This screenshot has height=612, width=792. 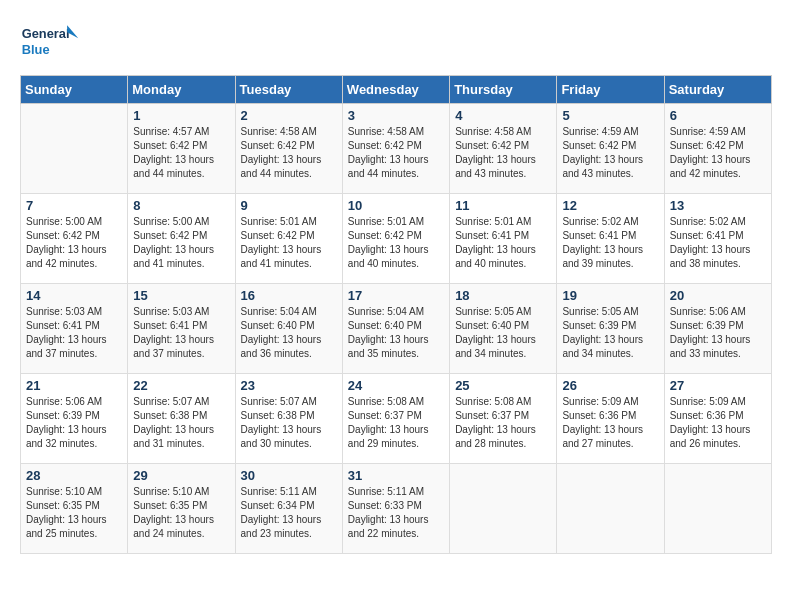 I want to click on day-number: 31, so click(x=396, y=476).